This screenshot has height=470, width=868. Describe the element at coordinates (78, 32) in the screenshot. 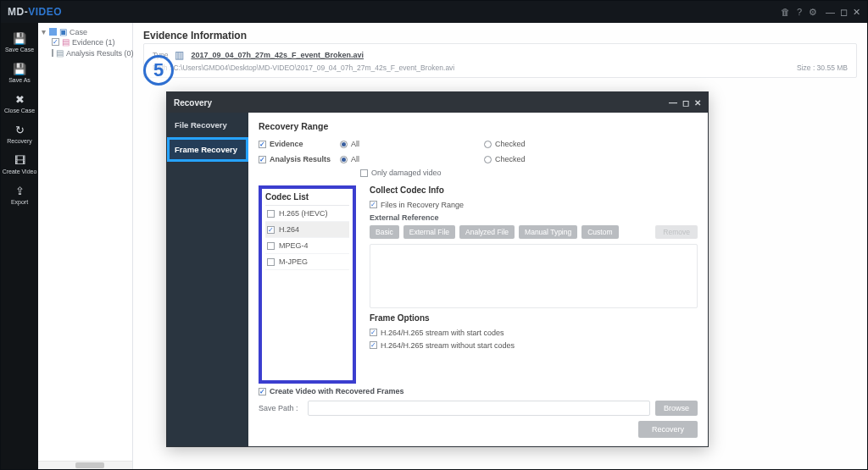

I see `tree-root-label: Case` at that location.